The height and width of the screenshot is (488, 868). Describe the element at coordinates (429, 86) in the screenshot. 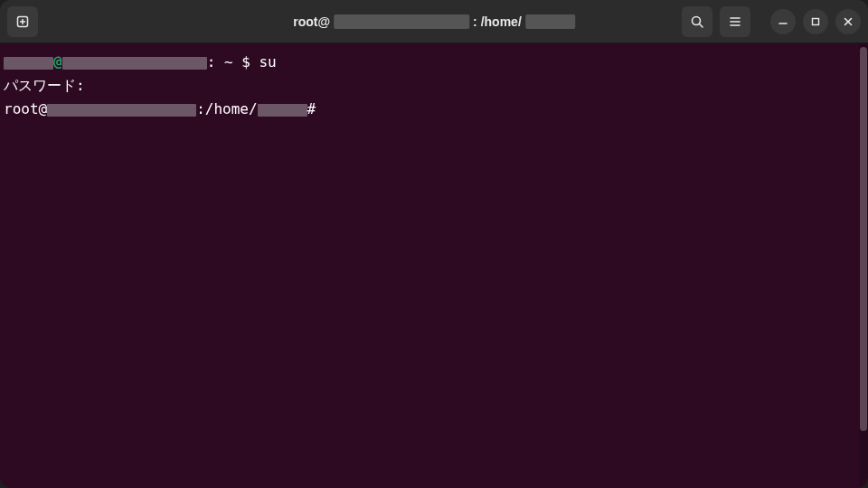

I see `terminal-line-2: パスワード:` at that location.